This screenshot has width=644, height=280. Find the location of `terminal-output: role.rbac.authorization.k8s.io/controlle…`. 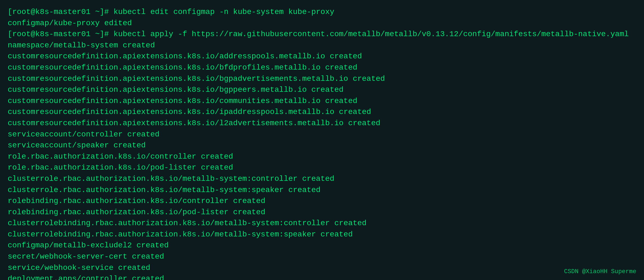

terminal-output: role.rbac.authorization.k8s.io/controlle… is located at coordinates (322, 157).